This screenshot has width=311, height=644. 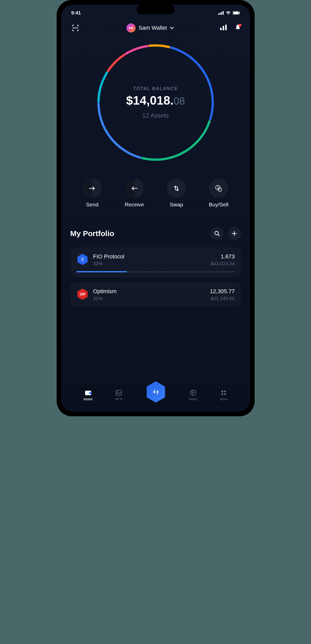 I want to click on assets-list: FIO Protocol32%1.673$43,023.34OPOptimism…, so click(x=156, y=277).